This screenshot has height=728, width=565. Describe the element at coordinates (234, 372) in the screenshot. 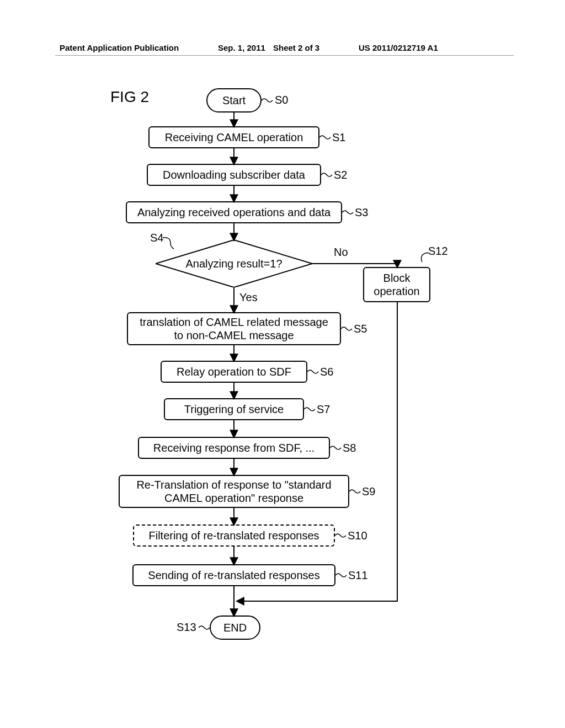

I see `step-s6: Relay operation to SDF` at that location.